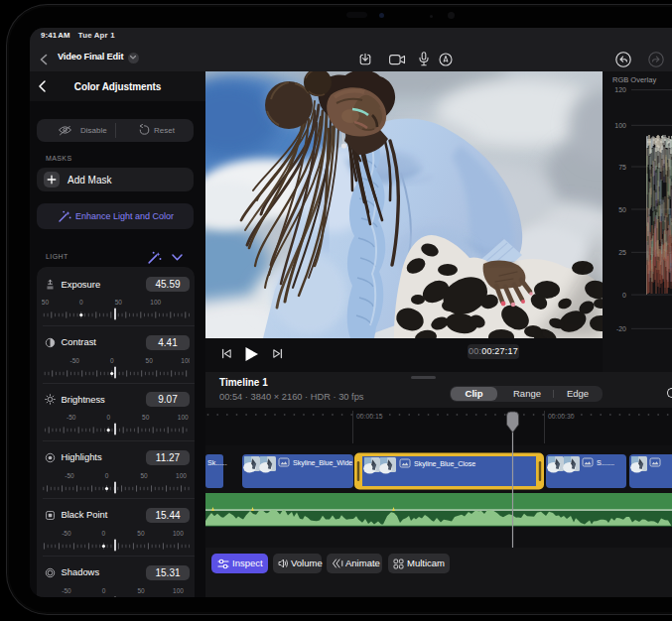  Describe the element at coordinates (622, 252) in the screenshot. I see `svg-text: 25` at that location.